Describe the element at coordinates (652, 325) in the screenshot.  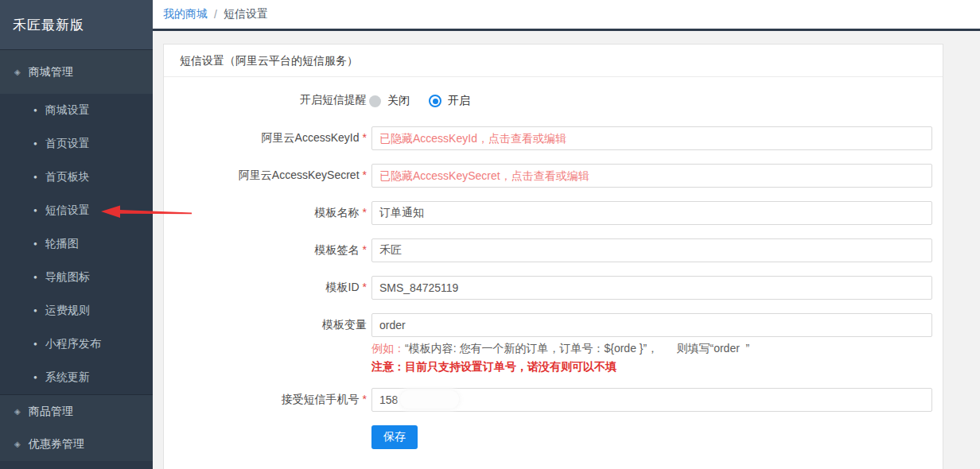
I see `template-variable-input` at that location.